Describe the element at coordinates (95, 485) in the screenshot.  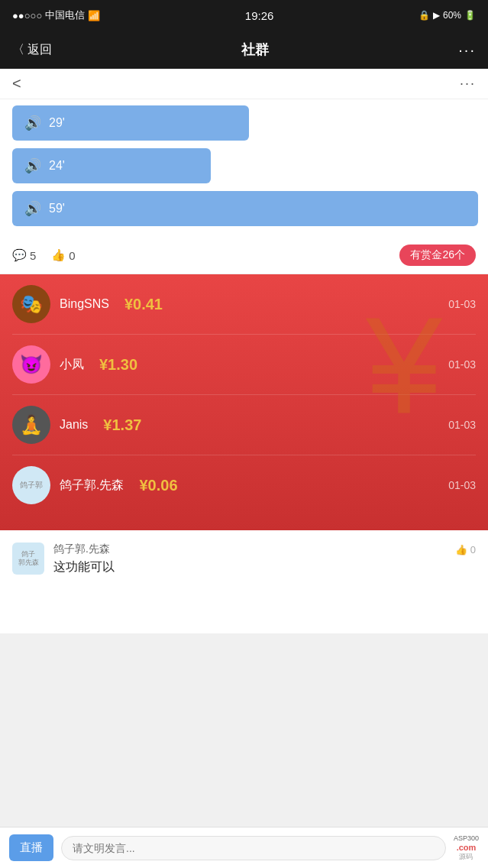
I see `reward-user-4: 鸽子郭 鸽子郭.先森 ¥0.06` at that location.